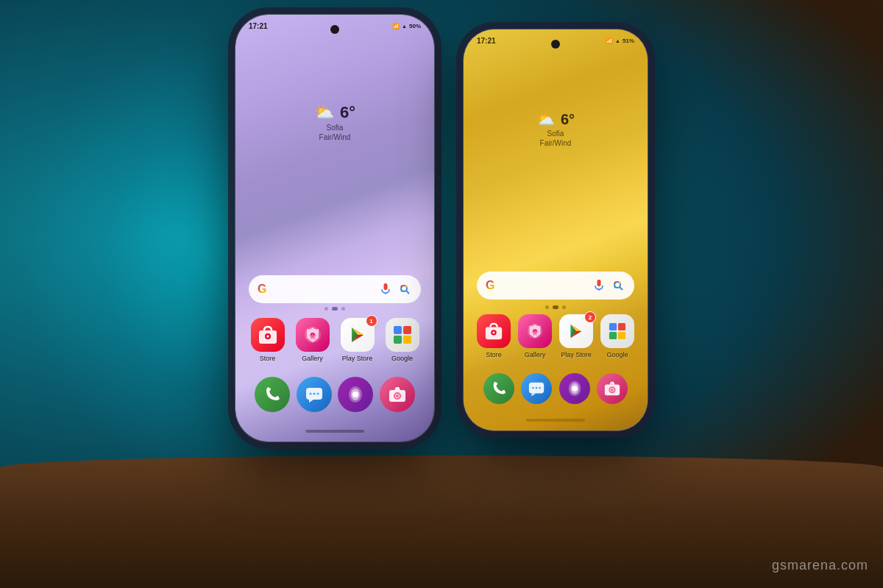 The height and width of the screenshot is (588, 883). I want to click on google-icon-left, so click(403, 335).